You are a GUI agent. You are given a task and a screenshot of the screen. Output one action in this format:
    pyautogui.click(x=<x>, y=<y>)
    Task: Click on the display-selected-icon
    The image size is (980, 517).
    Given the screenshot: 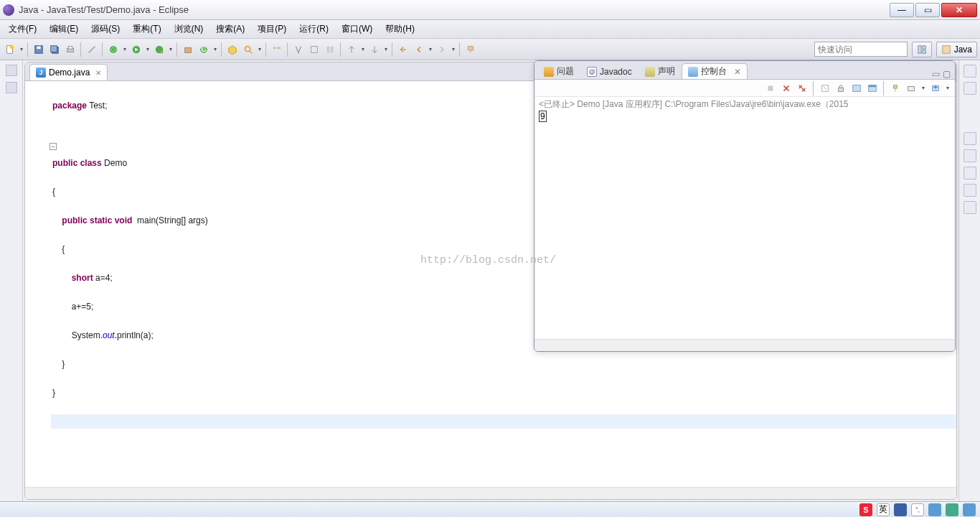 What is the action you would take?
    pyautogui.click(x=911, y=88)
    